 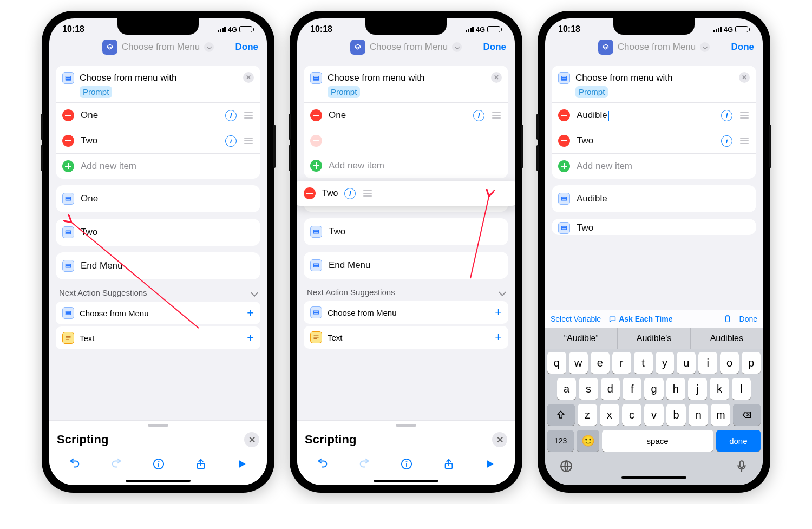 What do you see at coordinates (658, 441) in the screenshot?
I see `space-key: space` at bounding box center [658, 441].